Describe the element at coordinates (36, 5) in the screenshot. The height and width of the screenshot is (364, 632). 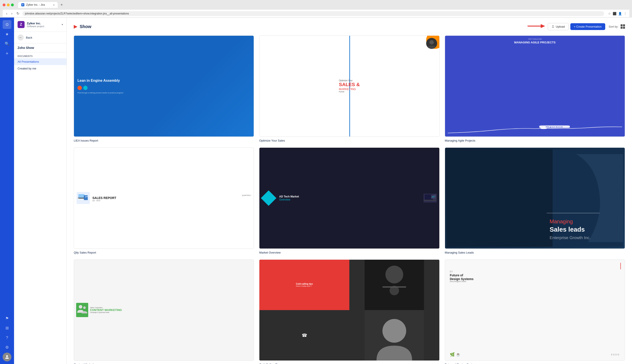
I see `tab-title: Zylker Inc. - Jira` at that location.